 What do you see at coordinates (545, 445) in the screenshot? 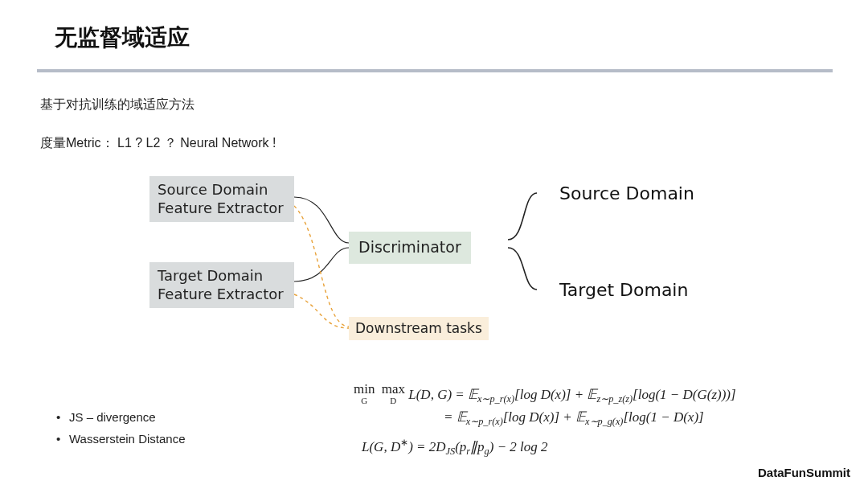
I see `equation-line-3: L(G, D∗) = 2DJS(pr‖pg) − 2 log 2` at bounding box center [545, 445].